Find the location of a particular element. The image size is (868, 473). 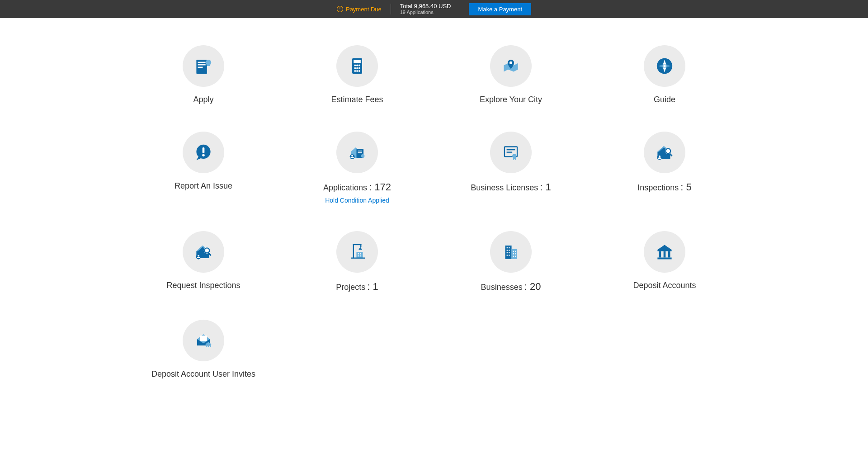

tile-label: Applications is located at coordinates (345, 188).